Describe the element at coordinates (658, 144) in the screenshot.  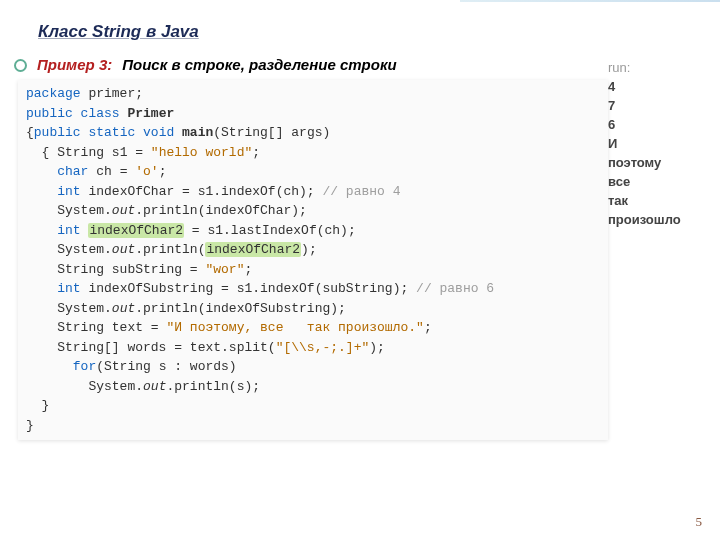
I see `output-pane: run: 4 7 6 И поэтому все так произошло` at that location.